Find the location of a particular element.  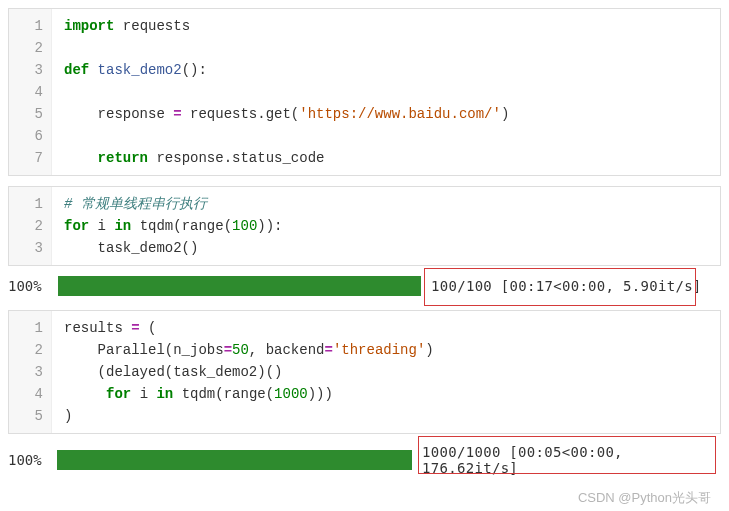

lineno: 7 is located at coordinates (29, 158).